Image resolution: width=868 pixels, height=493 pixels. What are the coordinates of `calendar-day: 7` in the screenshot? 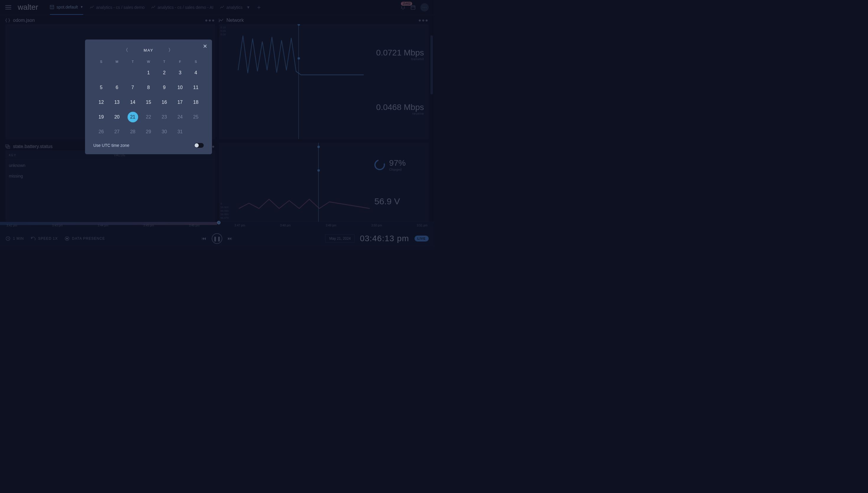 It's located at (133, 87).